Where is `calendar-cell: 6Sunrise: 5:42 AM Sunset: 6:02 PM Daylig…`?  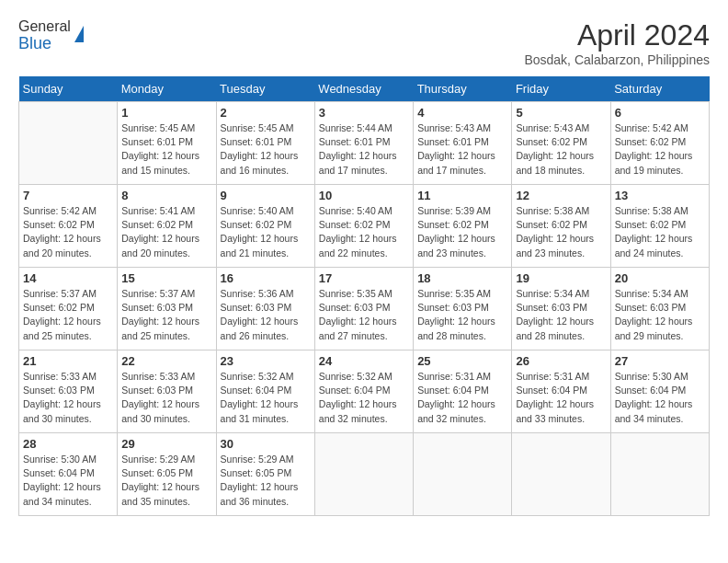
calendar-cell: 6Sunrise: 5:42 AM Sunset: 6:02 PM Daylig… is located at coordinates (660, 144).